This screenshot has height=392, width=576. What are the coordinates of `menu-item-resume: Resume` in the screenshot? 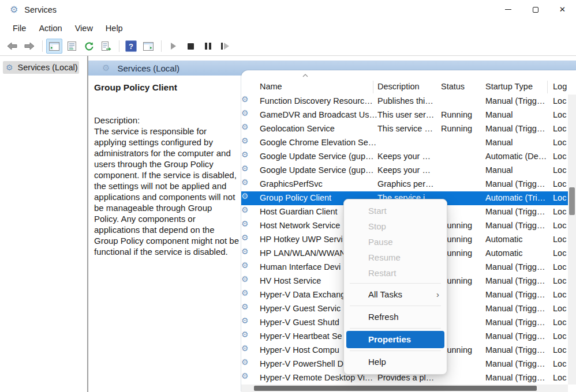 It's located at (395, 257).